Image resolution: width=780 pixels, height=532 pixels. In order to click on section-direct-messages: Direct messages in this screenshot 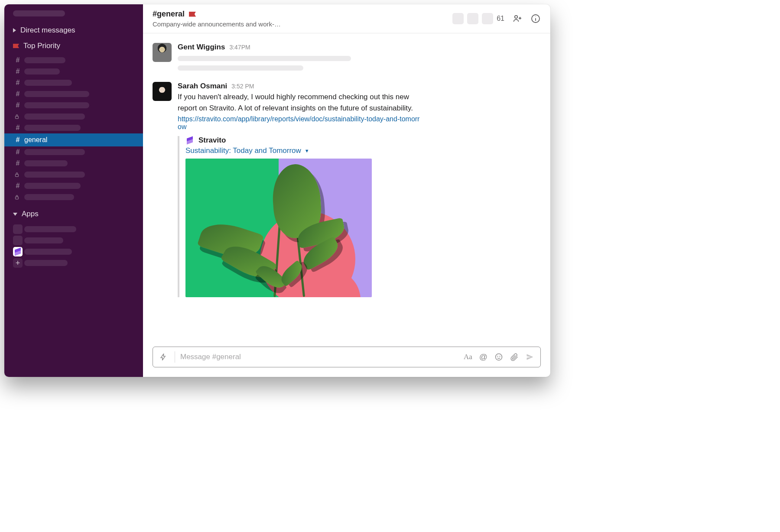, I will do `click(74, 30)`.